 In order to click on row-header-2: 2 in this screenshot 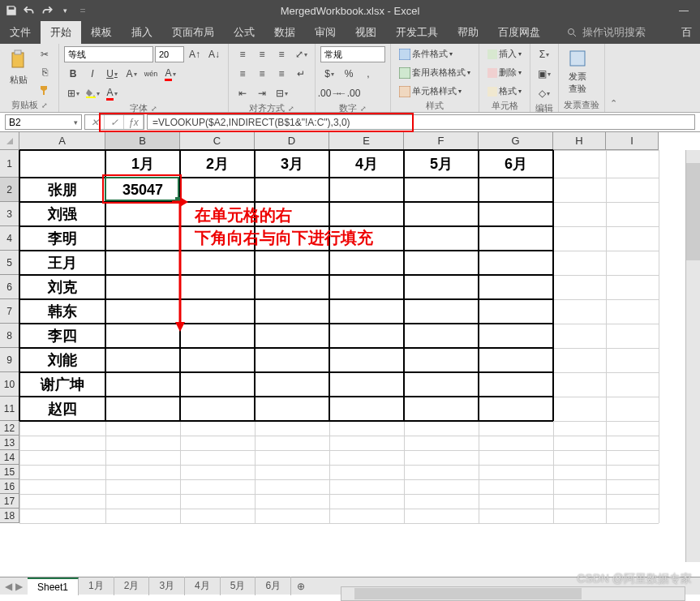, I will do `click(10, 190)`.